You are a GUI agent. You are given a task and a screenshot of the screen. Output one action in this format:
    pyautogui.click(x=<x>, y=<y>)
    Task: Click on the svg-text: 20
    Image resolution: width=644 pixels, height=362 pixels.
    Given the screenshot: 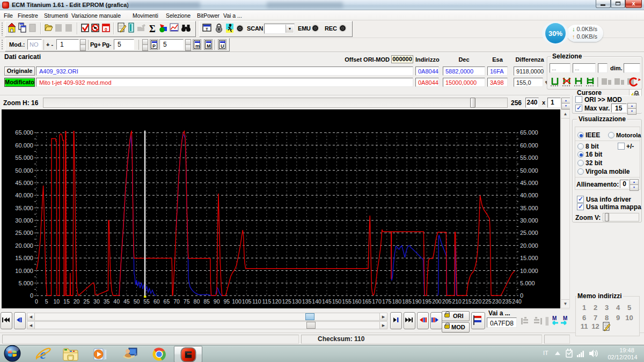 What is the action you would take?
    pyautogui.click(x=77, y=301)
    